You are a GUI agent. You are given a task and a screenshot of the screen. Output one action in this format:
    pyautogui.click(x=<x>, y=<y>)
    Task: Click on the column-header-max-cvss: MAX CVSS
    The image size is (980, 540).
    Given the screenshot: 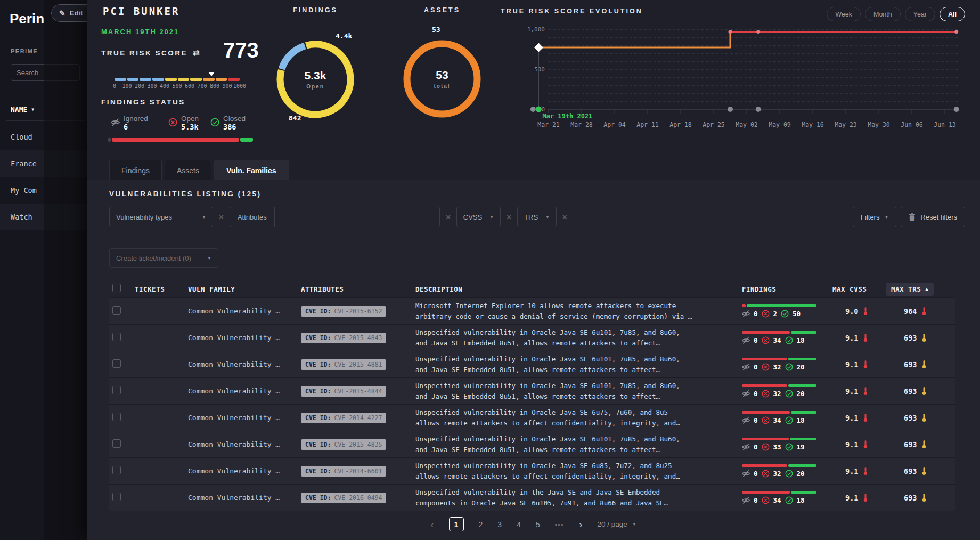 What is the action you would take?
    pyautogui.click(x=859, y=289)
    